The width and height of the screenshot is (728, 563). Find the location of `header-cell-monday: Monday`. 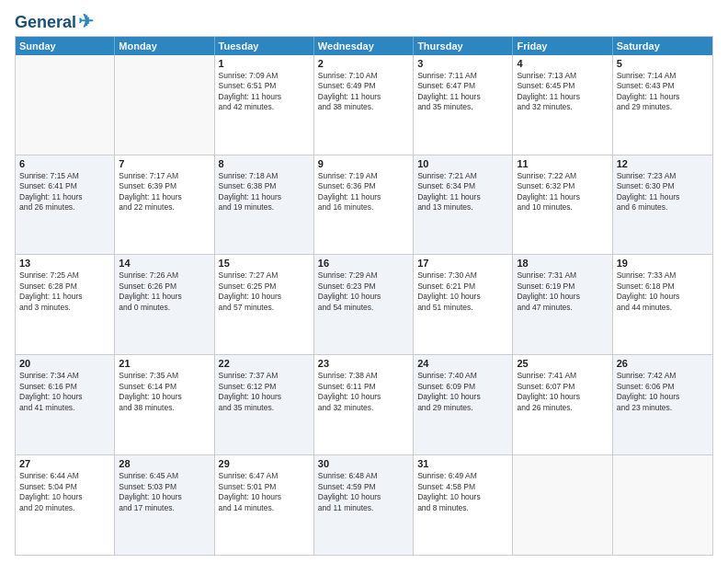

header-cell-monday: Monday is located at coordinates (165, 46).